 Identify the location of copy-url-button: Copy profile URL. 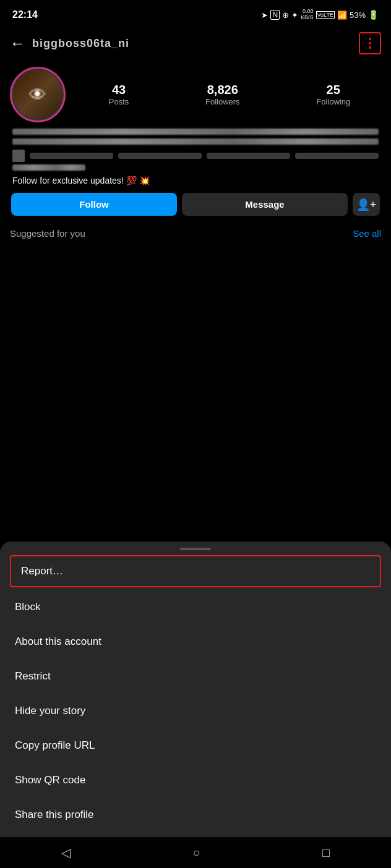
(196, 746).